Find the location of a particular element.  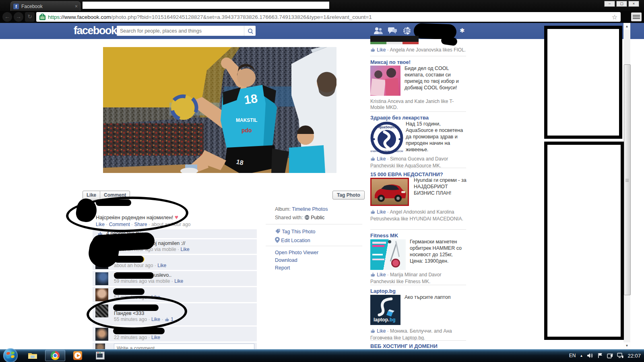

laptopbg-logo-white: laptop. is located at coordinates (382, 320).